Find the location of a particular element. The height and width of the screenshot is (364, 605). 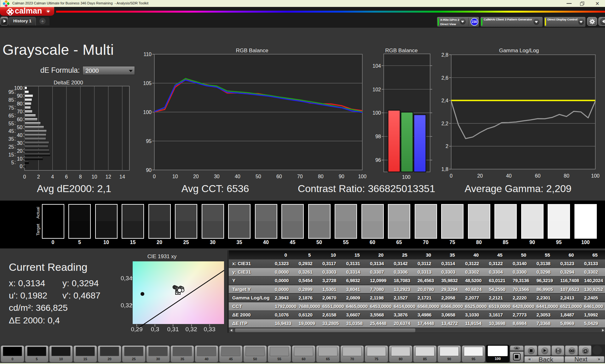

svg-text: 1,8 is located at coordinates (445, 169).